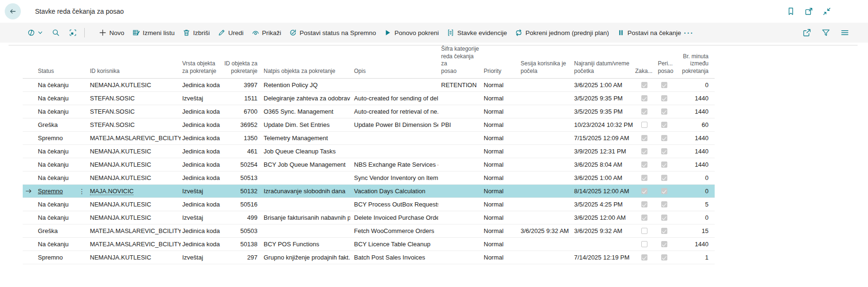 This screenshot has height=287, width=868. What do you see at coordinates (154, 33) in the screenshot?
I see `action-izmeni-listu: Izmeni listu` at bounding box center [154, 33].